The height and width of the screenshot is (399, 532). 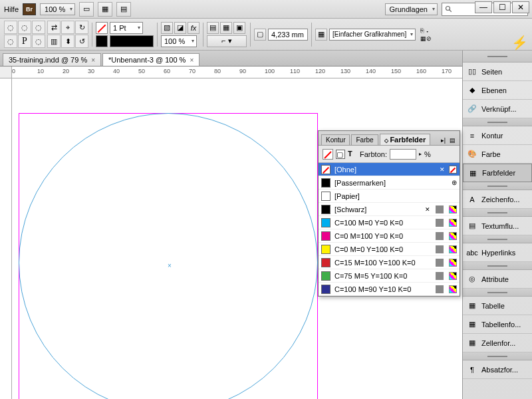 What do you see at coordinates (428, 209) in the screenshot?
I see `lock-icon: ✕` at bounding box center [428, 209].